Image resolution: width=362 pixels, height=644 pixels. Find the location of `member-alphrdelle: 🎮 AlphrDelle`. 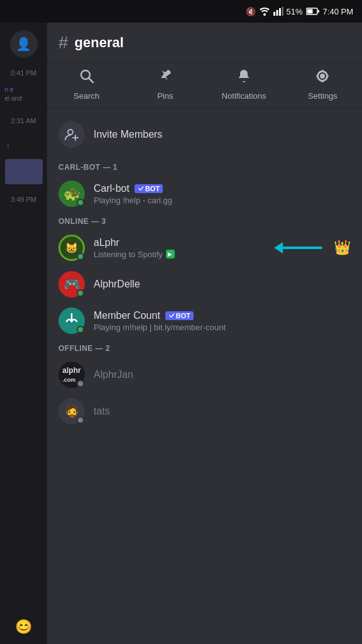

member-alphrdelle: 🎮 AlphrDelle is located at coordinates (205, 284).